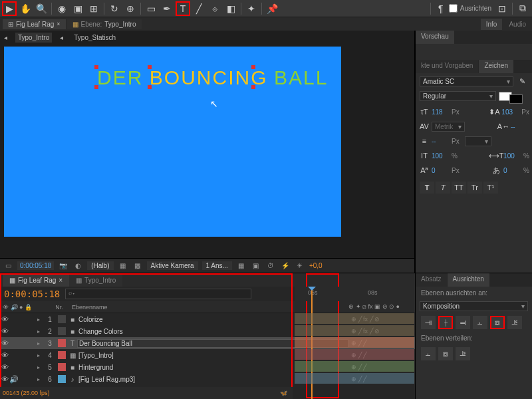 The width and height of the screenshot is (532, 399). What do you see at coordinates (123, 266) in the screenshot?
I see `roi-icon: ▦` at bounding box center [123, 266].